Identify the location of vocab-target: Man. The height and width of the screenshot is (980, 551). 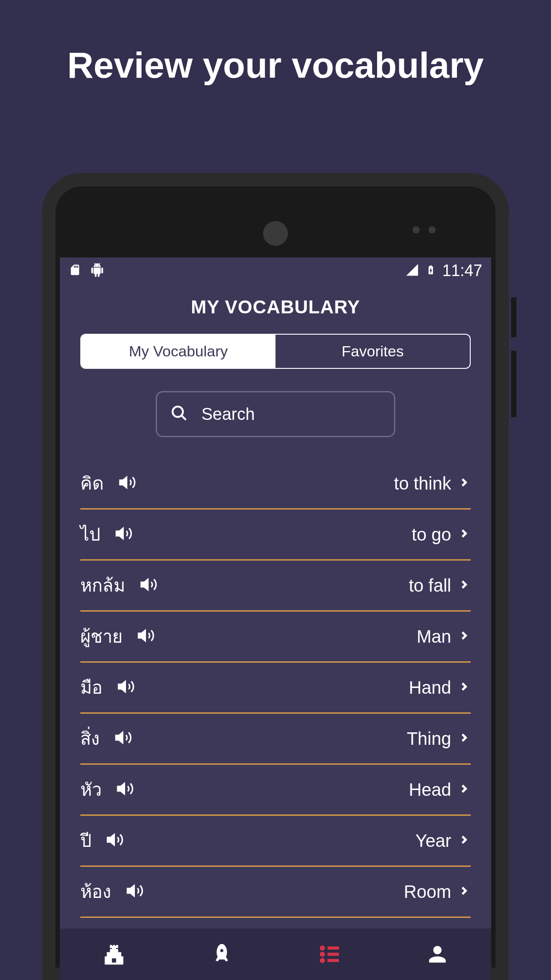
(434, 636).